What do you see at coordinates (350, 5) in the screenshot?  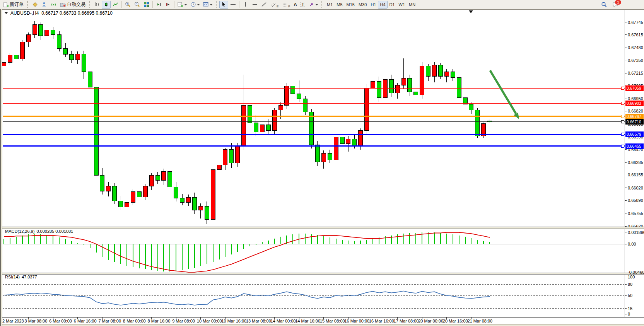 I see `timeframe-button-m15: M15` at bounding box center [350, 5].